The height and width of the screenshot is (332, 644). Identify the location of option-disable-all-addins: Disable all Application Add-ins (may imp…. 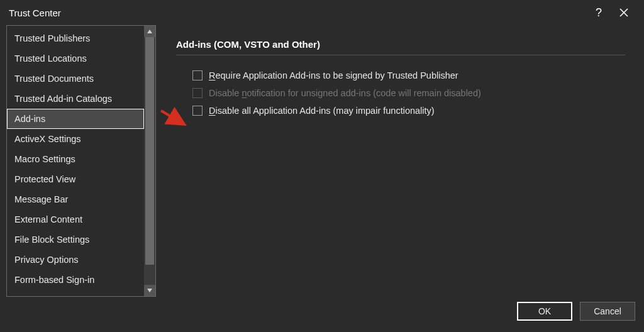
(401, 111).